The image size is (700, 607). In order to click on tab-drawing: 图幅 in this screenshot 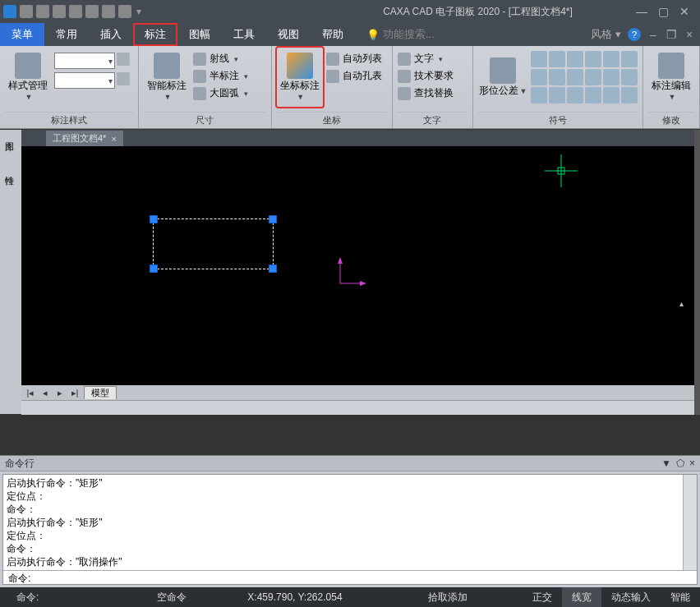, I will do `click(200, 34)`.